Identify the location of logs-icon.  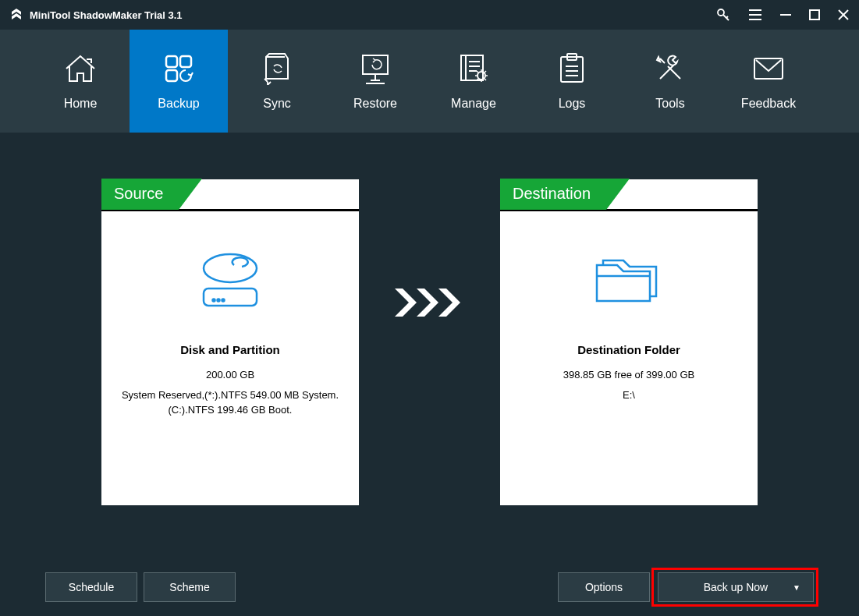
(572, 69).